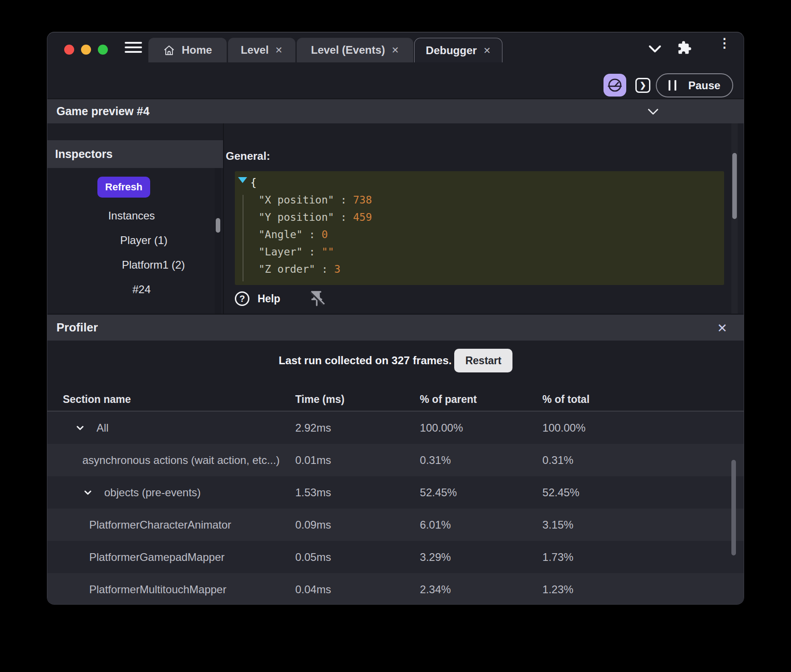 The image size is (791, 672). I want to click on profiler-status-row: Last run collected on 327 frames. Restar…, so click(396, 361).